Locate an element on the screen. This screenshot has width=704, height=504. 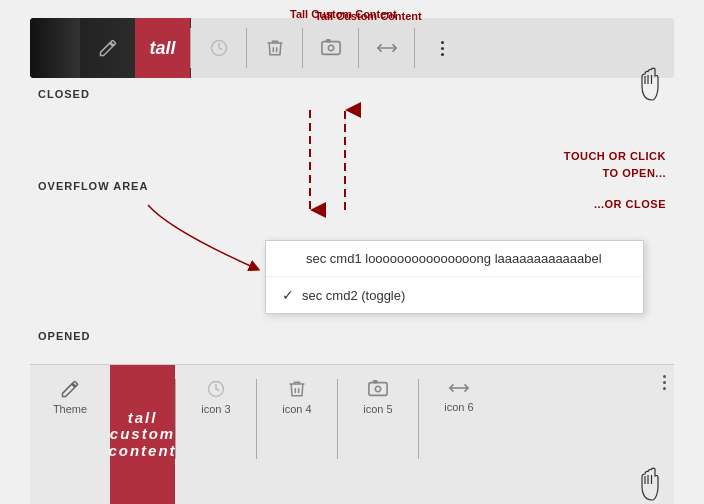
tall-button-closed: tall is located at coordinates (162, 48).